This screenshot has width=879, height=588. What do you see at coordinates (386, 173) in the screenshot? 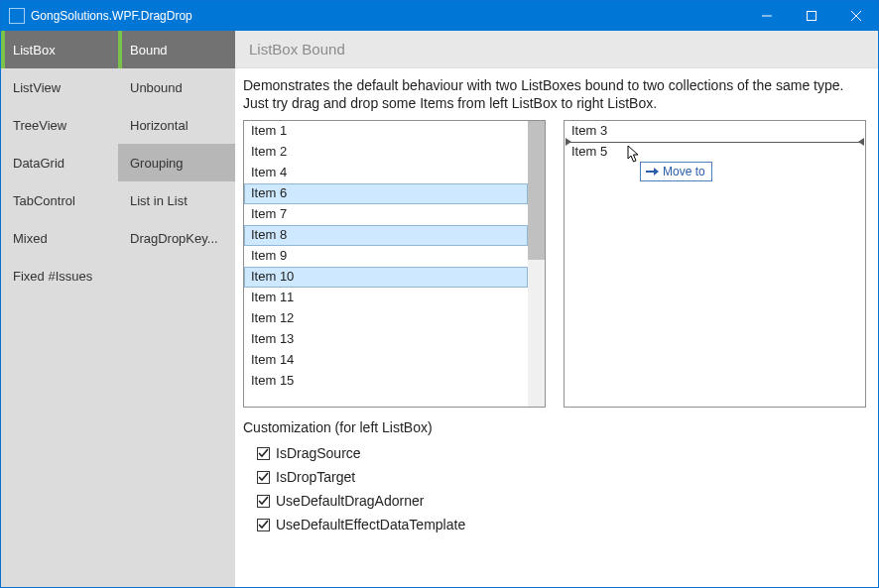
I see `list-item: Item 4` at bounding box center [386, 173].